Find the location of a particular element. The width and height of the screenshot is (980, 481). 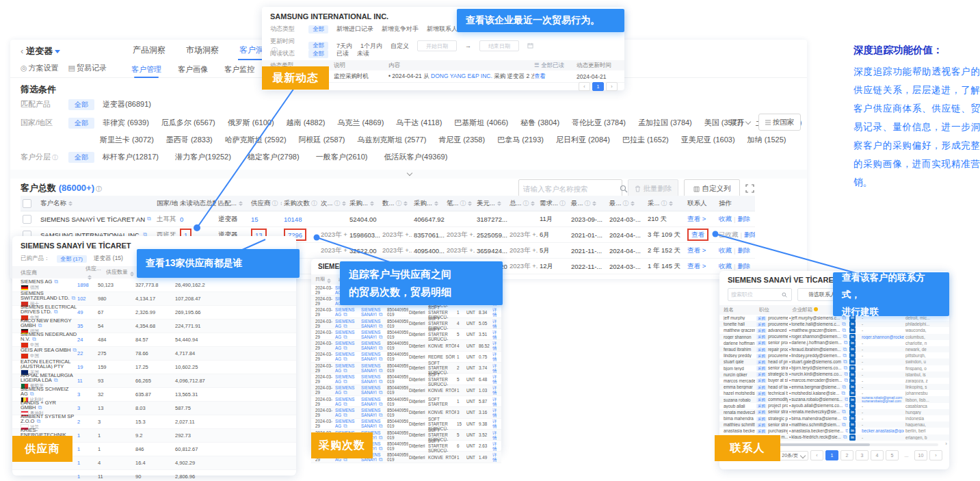

next-page-button: › is located at coordinates (936, 456).